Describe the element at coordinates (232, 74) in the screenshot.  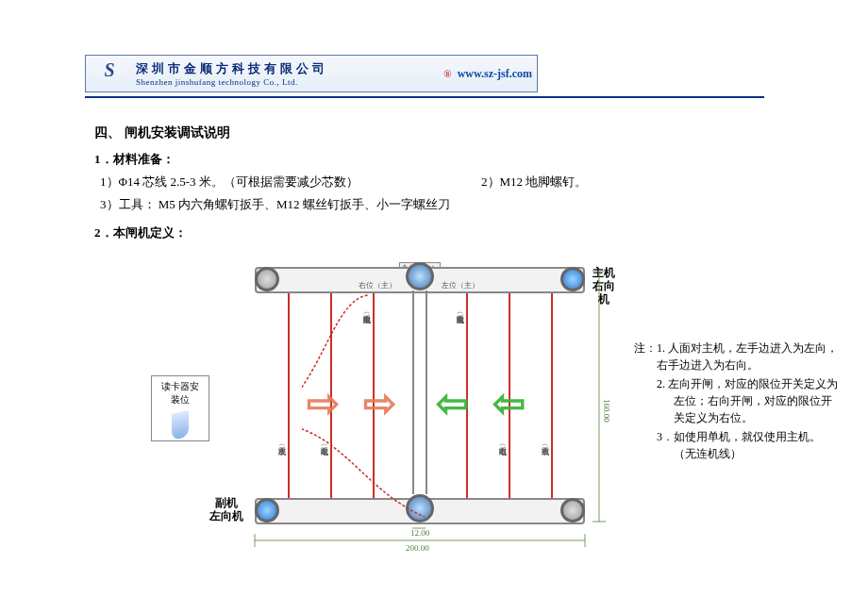
I see `company-name-block: 深圳市金顺方科技有限公司 Shenzhen jinshufang technol…` at that location.